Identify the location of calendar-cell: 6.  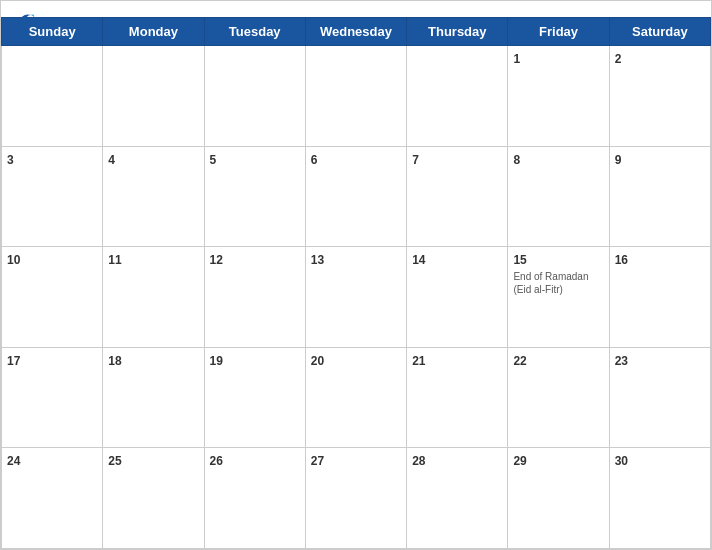
(356, 196).